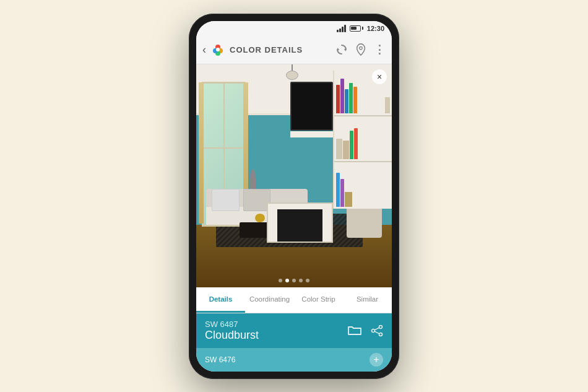 This screenshot has height=392, width=588. I want to click on app-bar: ‹ COLOR DETAILS, so click(294, 50).